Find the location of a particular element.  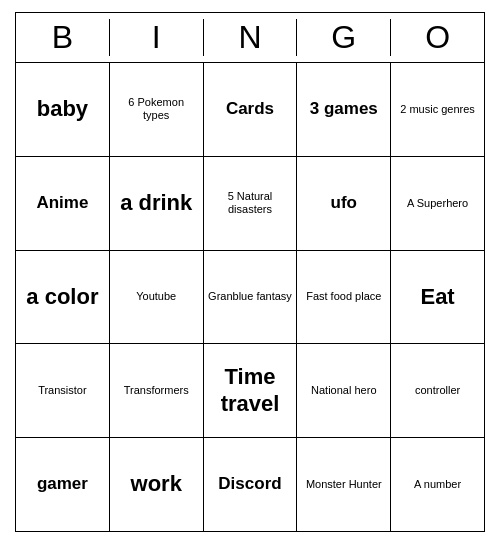

bingo-cell-2-3: Fast food place is located at coordinates (344, 298).